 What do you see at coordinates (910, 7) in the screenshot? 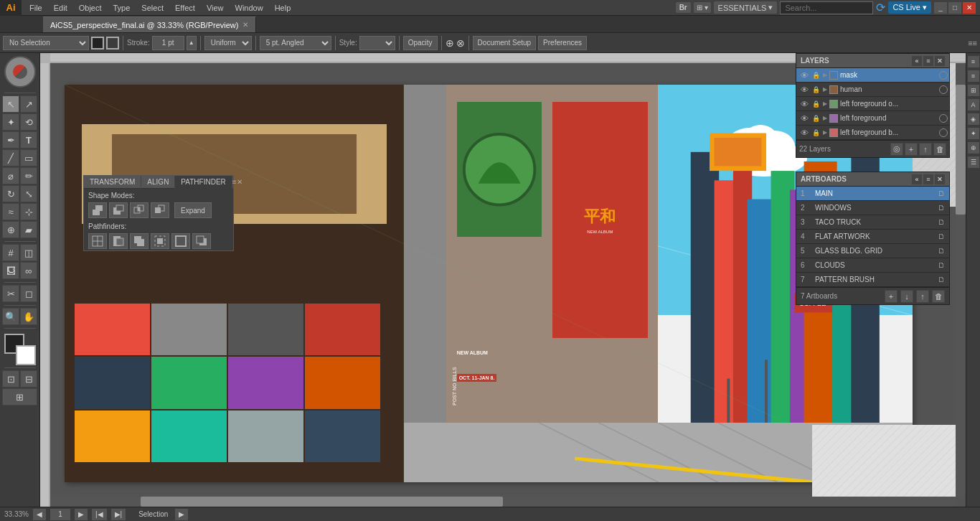
I see `cslive-btn: CS Live ▾` at bounding box center [910, 7].